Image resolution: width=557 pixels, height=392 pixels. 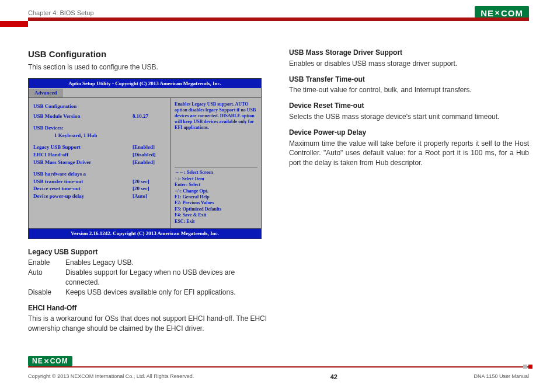 What do you see at coordinates (278, 19) in the screenshot?
I see `header-rule` at bounding box center [278, 19].